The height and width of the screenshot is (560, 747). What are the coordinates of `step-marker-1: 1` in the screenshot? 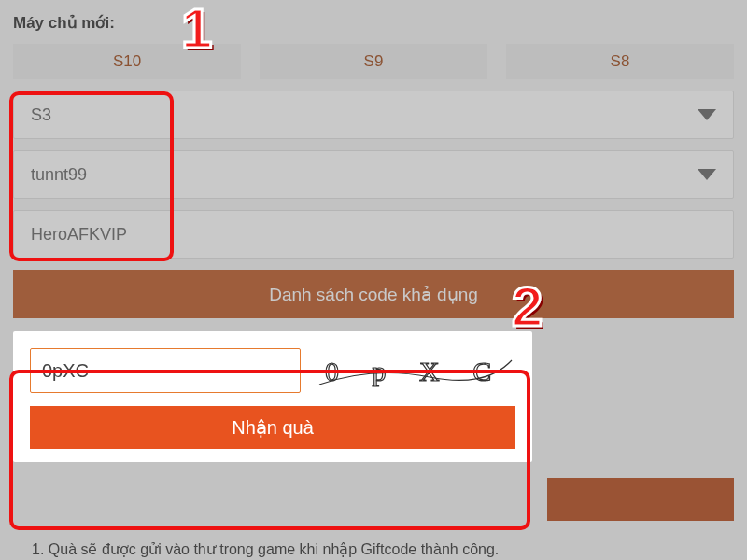 It's located at (196, 30).